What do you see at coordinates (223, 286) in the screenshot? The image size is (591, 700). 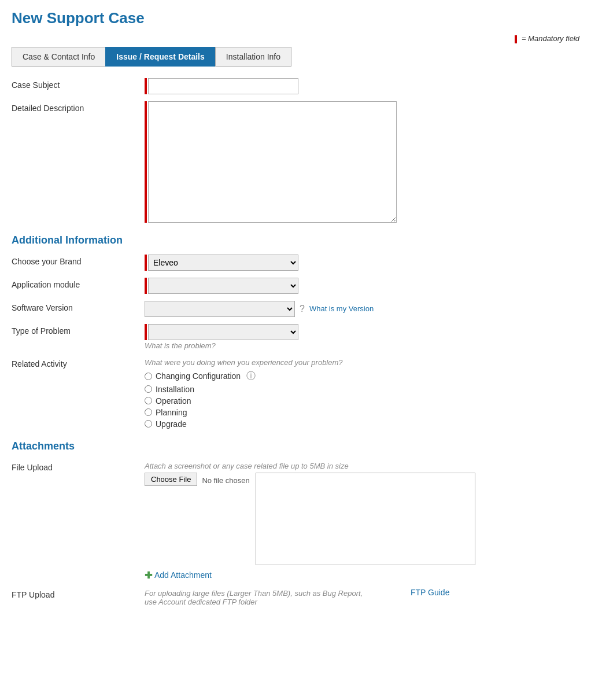 I see `app-module-select` at bounding box center [223, 286].